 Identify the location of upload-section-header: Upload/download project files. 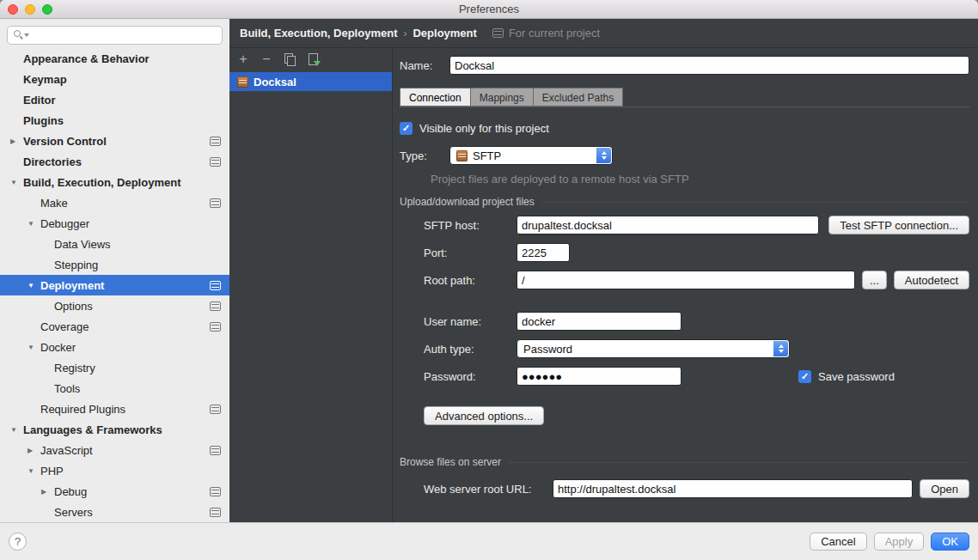
(684, 202).